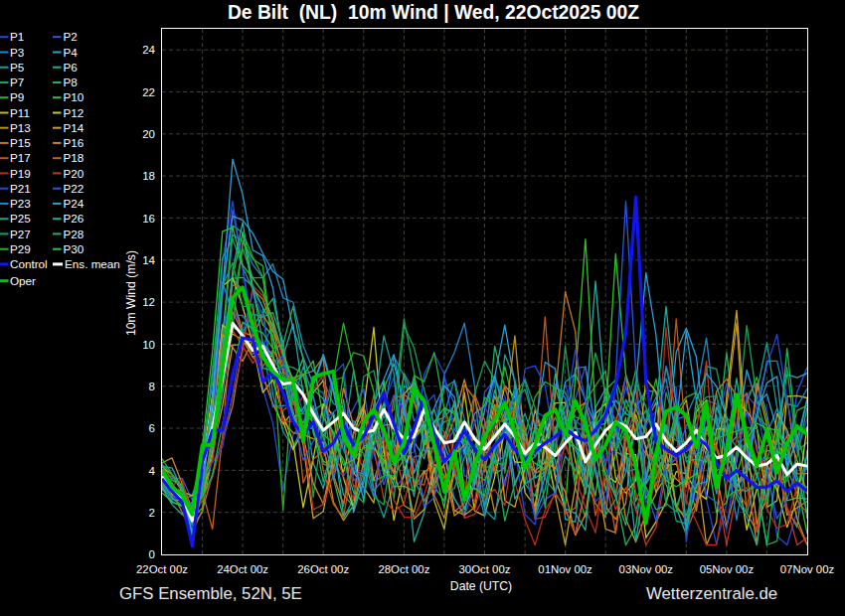 This screenshot has width=845, height=616. What do you see at coordinates (17, 81) in the screenshot?
I see `svg-text: P7` at bounding box center [17, 81].